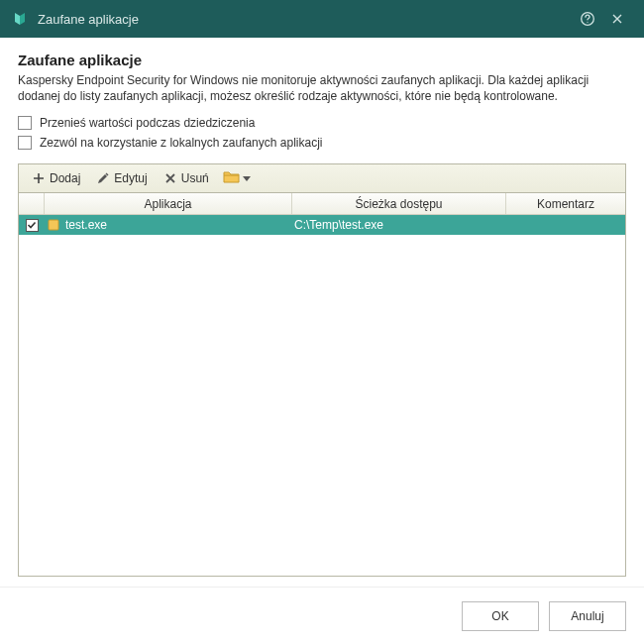 This screenshot has width=644, height=644. What do you see at coordinates (121, 178) in the screenshot?
I see `edit-button: Edytuj` at bounding box center [121, 178].